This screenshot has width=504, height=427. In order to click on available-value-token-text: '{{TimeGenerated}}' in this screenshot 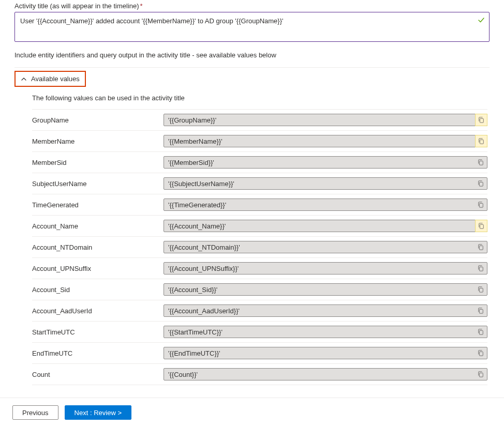, I will do `click(321, 205)`.